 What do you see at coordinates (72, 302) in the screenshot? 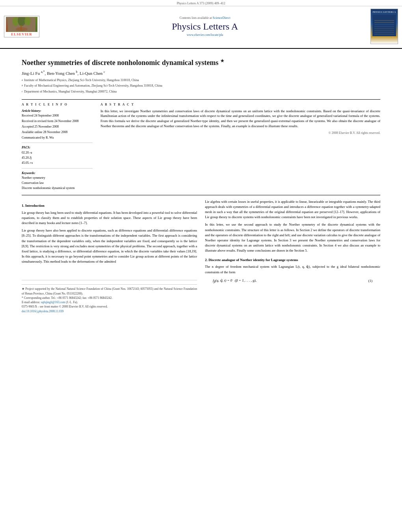
I see `email-person: (J.-L. Fu).` at bounding box center [72, 302].